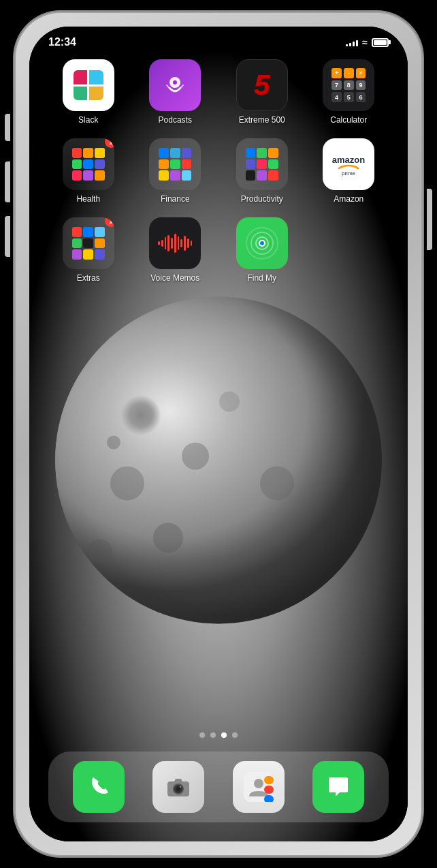 This screenshot has height=868, width=437. Describe the element at coordinates (259, 787) in the screenshot. I see `contacts-app-icon` at that location.